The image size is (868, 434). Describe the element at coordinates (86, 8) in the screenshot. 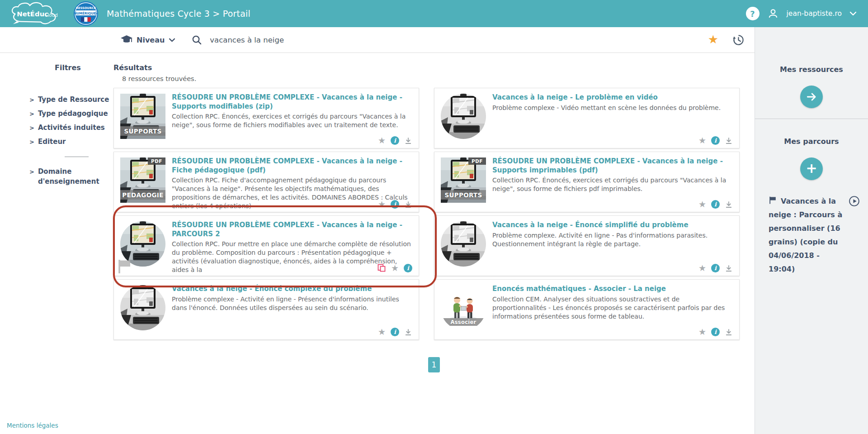

I see `svg-text: RESSOURCE` at that location.